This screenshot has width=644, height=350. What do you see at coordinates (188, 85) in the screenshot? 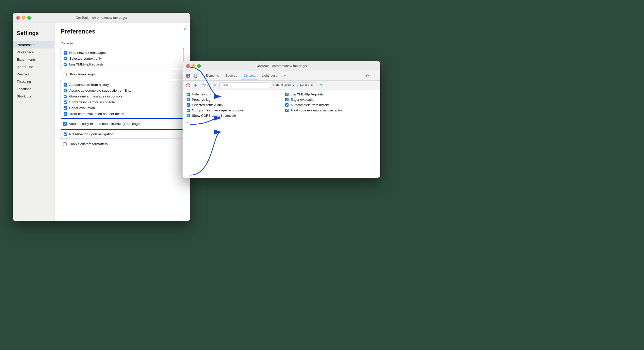
I see `clear-console-icon: 🚫` at bounding box center [188, 85].